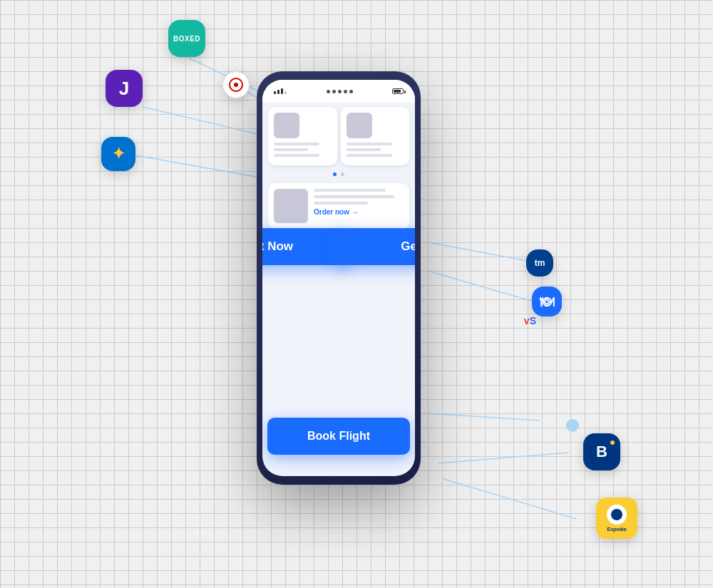  What do you see at coordinates (339, 206) in the screenshot?
I see `card-order: Order now →` at bounding box center [339, 206].